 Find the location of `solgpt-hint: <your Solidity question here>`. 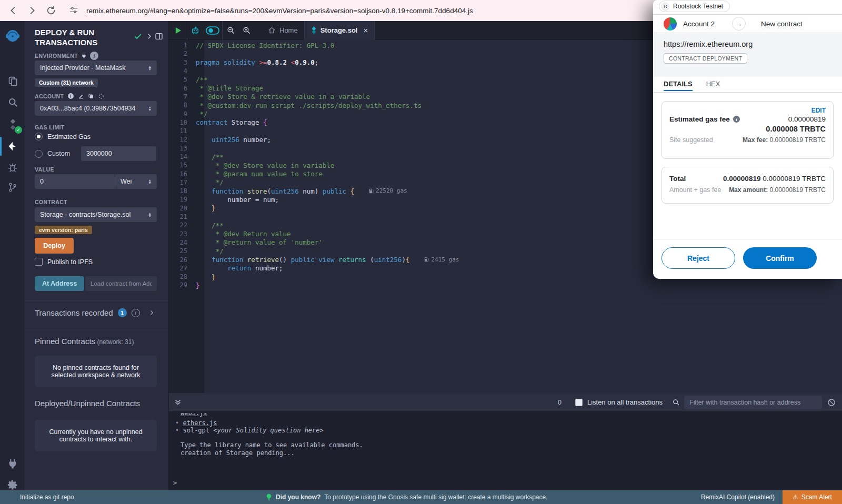

solgpt-hint: <your Solidity question here> is located at coordinates (268, 430).